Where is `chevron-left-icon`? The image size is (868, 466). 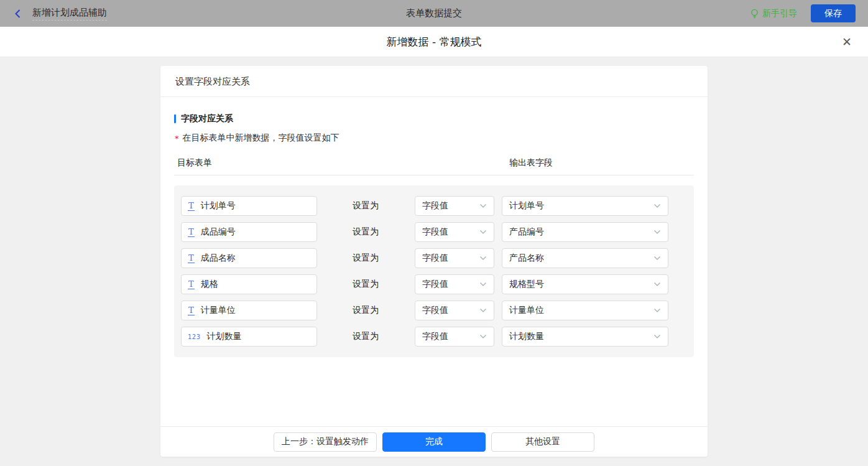
chevron-left-icon is located at coordinates (18, 14).